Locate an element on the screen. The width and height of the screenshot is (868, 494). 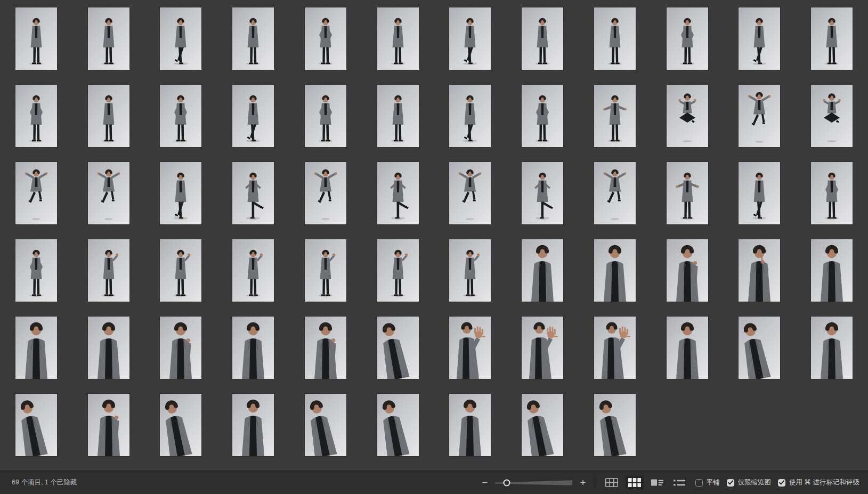
list-view-button is located at coordinates (679, 483).